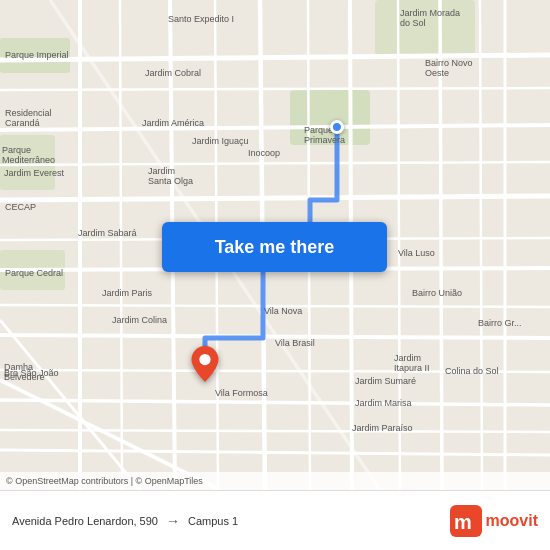  What do you see at coordinates (275, 520) in the screenshot?
I see `bottom-bar: Avenida Pedro Lenardon, 590 → Campus 1 m…` at bounding box center [275, 520].